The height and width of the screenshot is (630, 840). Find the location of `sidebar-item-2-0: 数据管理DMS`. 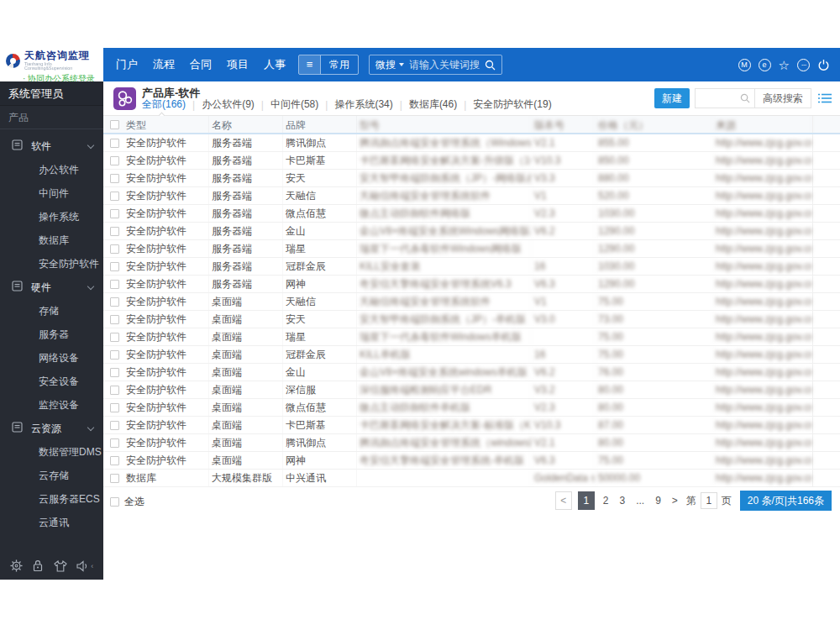

sidebar-item-2-0: 数据管理DMS is located at coordinates (52, 452).